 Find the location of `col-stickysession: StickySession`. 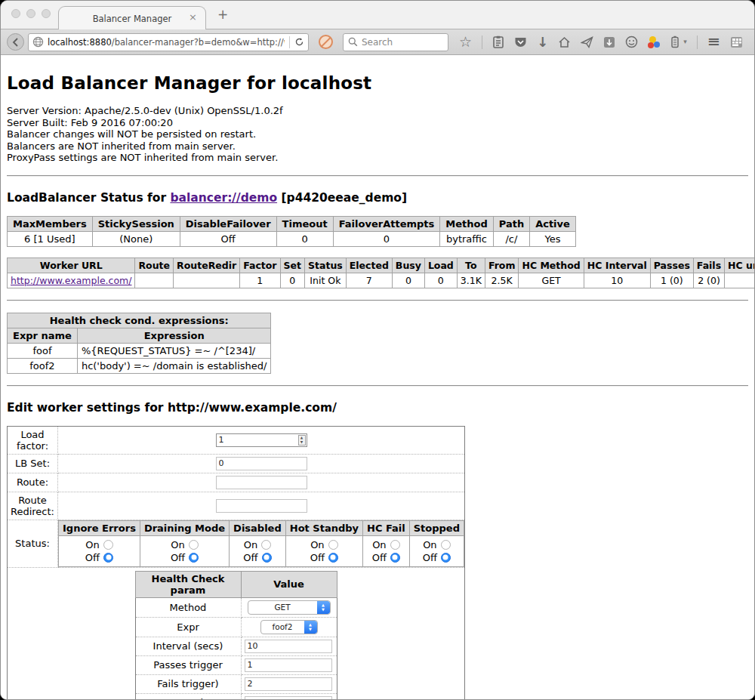

col-stickysession: StickySession is located at coordinates (136, 224).